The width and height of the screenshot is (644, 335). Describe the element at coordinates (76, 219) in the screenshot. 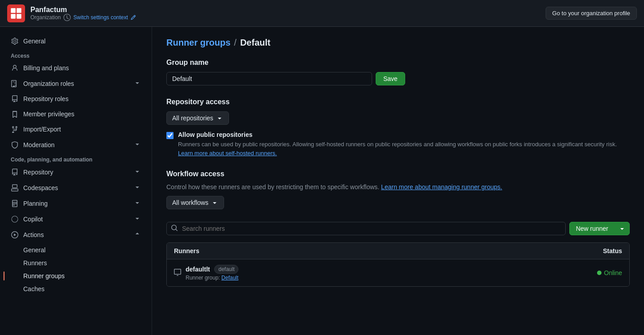

I see `sidebar-item-copilot: Copilot` at that location.